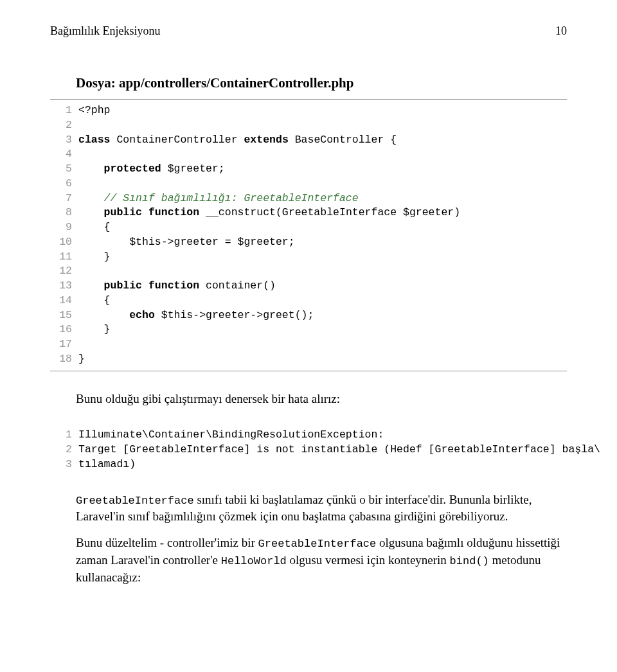 This screenshot has width=617, height=672. What do you see at coordinates (64, 184) in the screenshot?
I see `line-number: 6` at bounding box center [64, 184].